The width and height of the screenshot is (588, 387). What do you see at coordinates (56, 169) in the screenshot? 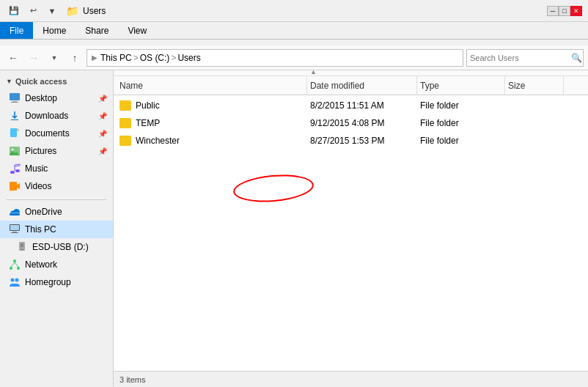
I see `sidebar-item-music: Music` at bounding box center [56, 169].